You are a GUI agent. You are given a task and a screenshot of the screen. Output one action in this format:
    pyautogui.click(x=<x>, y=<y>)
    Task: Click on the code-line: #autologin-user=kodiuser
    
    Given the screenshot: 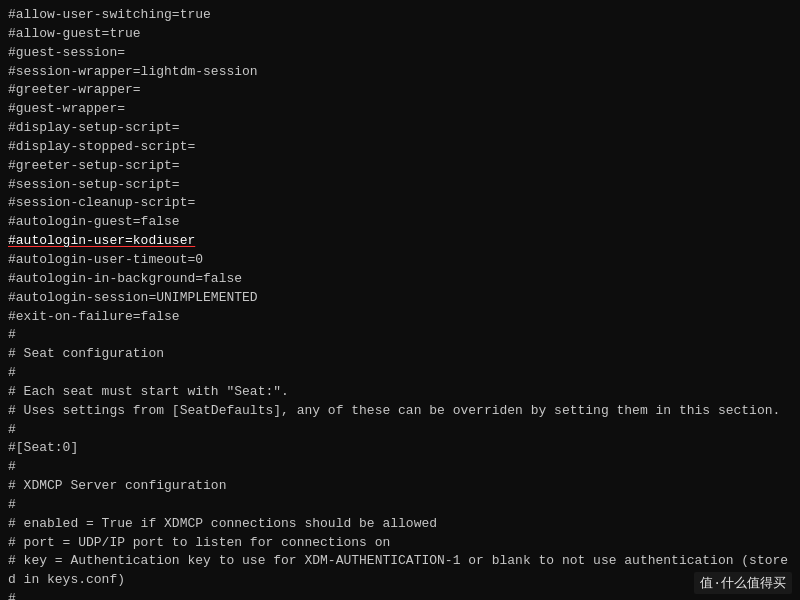 What is the action you would take?
    pyautogui.click(x=400, y=242)
    